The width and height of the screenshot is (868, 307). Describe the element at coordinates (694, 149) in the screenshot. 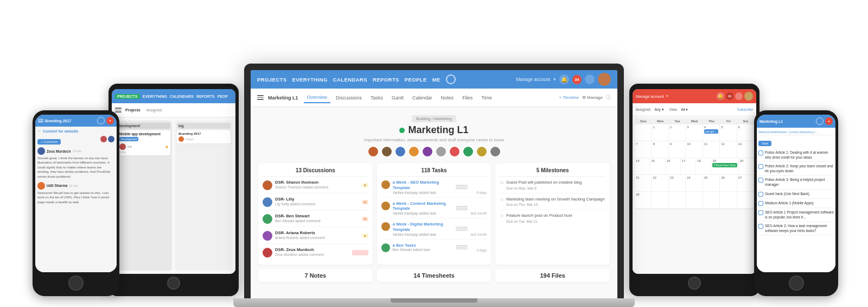

I see `cal-cell-10: 10` at that location.